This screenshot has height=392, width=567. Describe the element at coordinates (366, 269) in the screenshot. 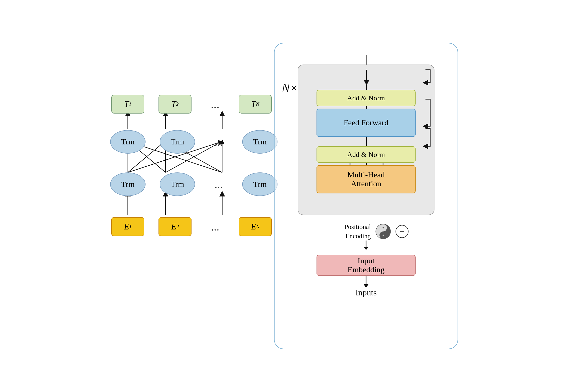

I see `bottom-connectors: Input Embedding Inputs` at that location.